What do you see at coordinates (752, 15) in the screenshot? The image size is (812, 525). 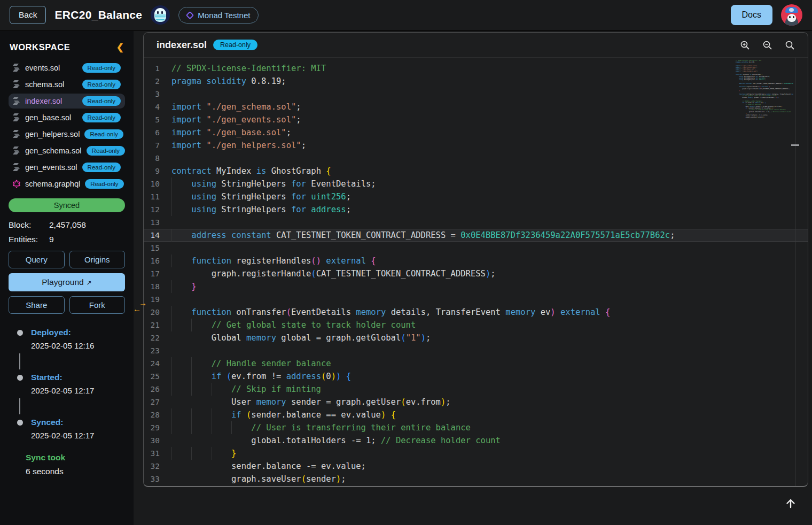 I see `docs-button: Docs` at bounding box center [752, 15].